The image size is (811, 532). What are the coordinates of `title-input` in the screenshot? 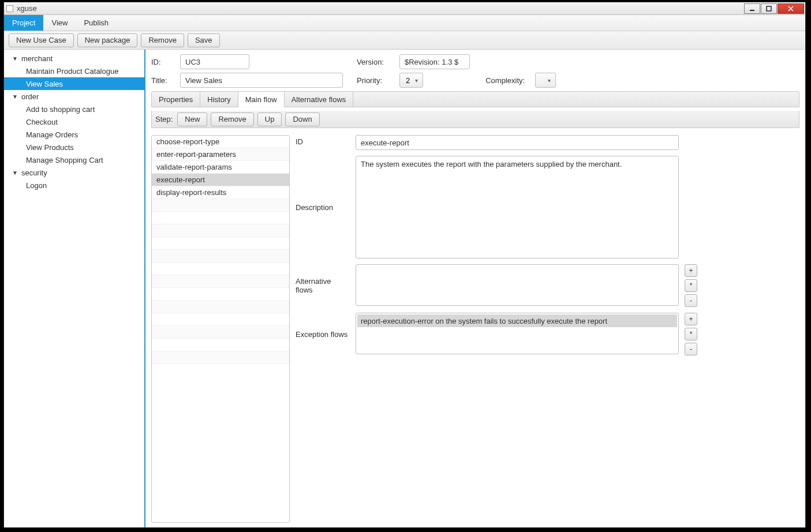 It's located at (261, 80).